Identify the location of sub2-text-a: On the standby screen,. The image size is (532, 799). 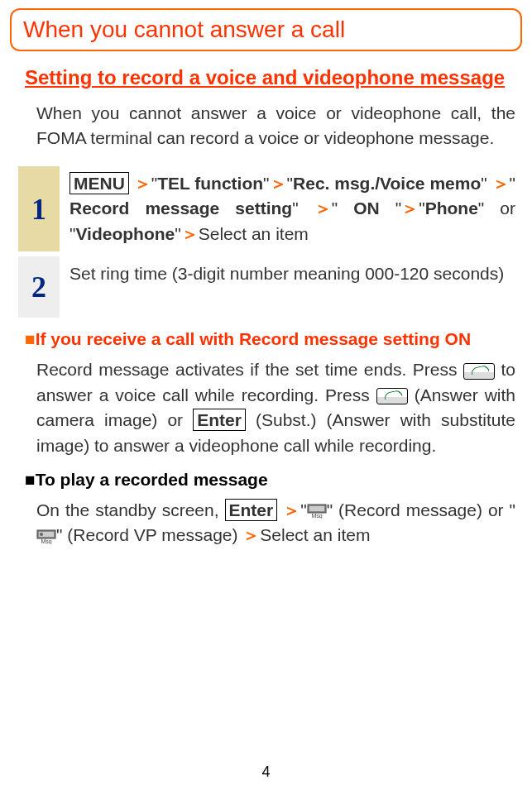
(131, 510).